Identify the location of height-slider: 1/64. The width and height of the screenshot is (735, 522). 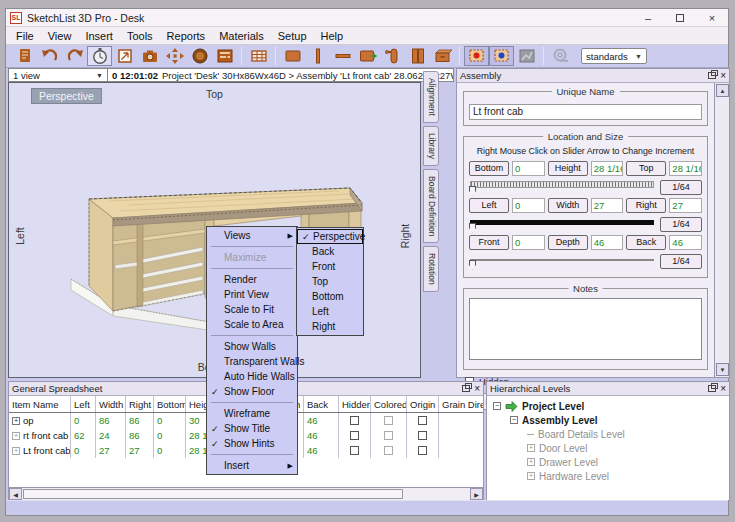
(586, 188).